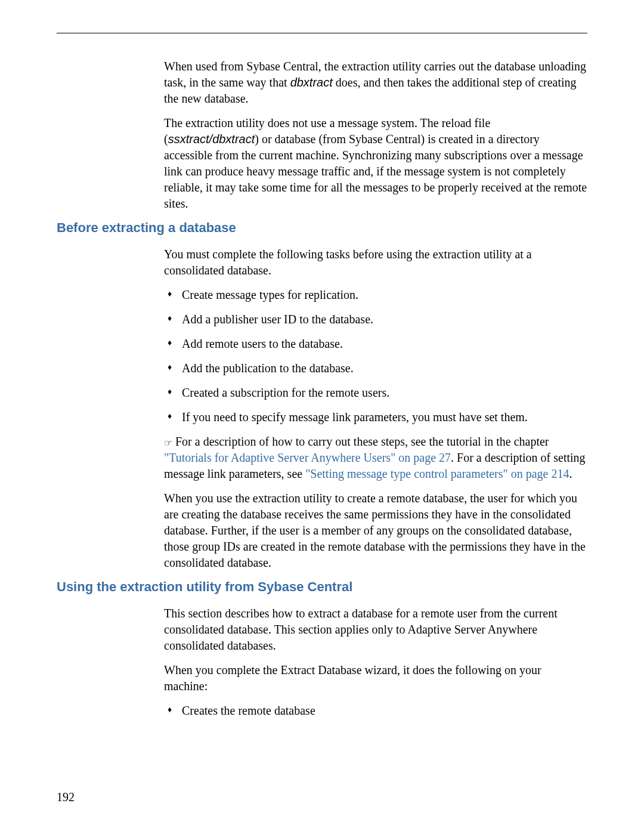 The width and height of the screenshot is (644, 828). Describe the element at coordinates (376, 458) in the screenshot. I see `paragraph-4: ☞ For a description of how to carry out …` at that location.